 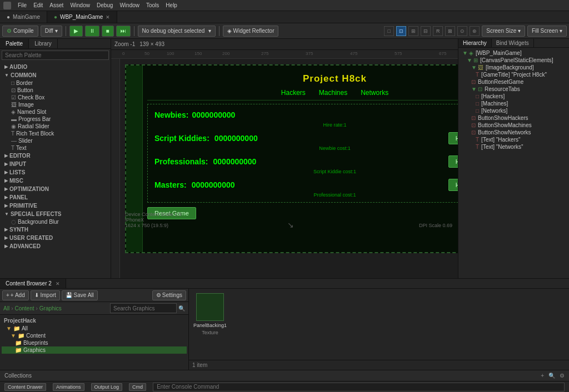 What do you see at coordinates (171, 6) in the screenshot?
I see `menu-help: Help` at bounding box center [171, 6].